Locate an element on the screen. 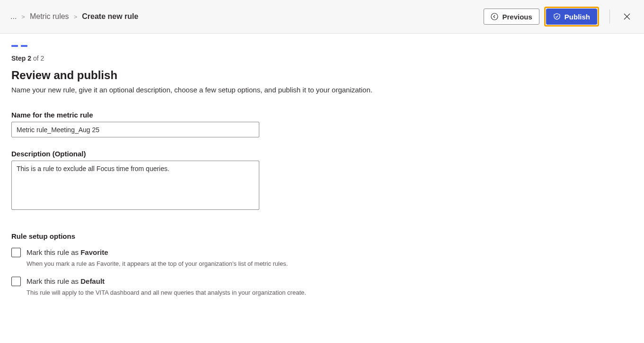 This screenshot has width=644, height=343. step-indicator is located at coordinates (203, 46).